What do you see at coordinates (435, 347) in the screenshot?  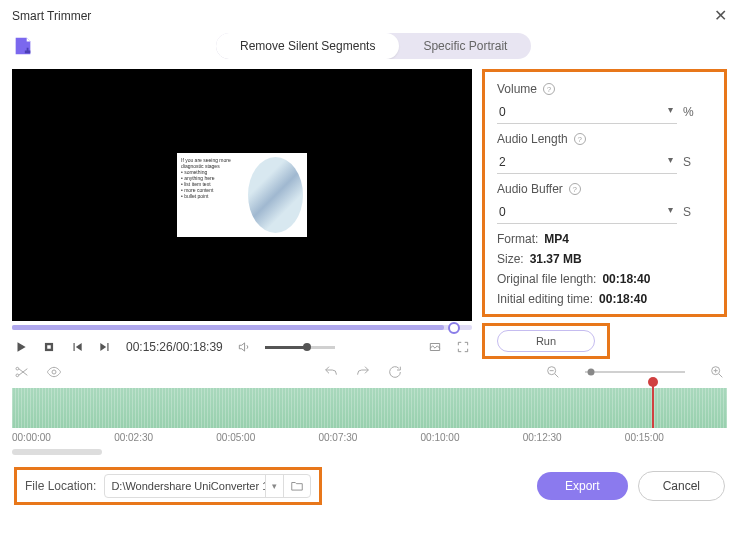 I see `snapshot-icon` at bounding box center [435, 347].